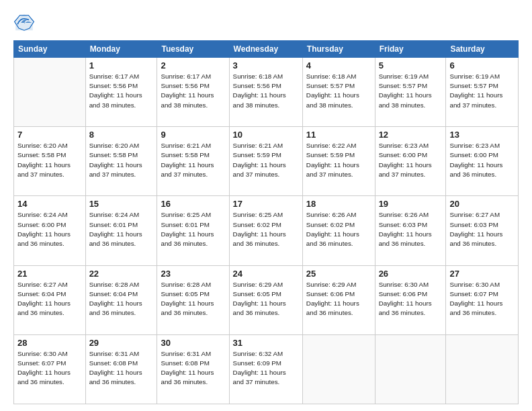 Image resolution: width=532 pixels, height=411 pixels. What do you see at coordinates (339, 230) in the screenshot?
I see `day-info: Sunrise: 6:26 AMSunset: 6:02 PMDaylight:…` at bounding box center [339, 230].